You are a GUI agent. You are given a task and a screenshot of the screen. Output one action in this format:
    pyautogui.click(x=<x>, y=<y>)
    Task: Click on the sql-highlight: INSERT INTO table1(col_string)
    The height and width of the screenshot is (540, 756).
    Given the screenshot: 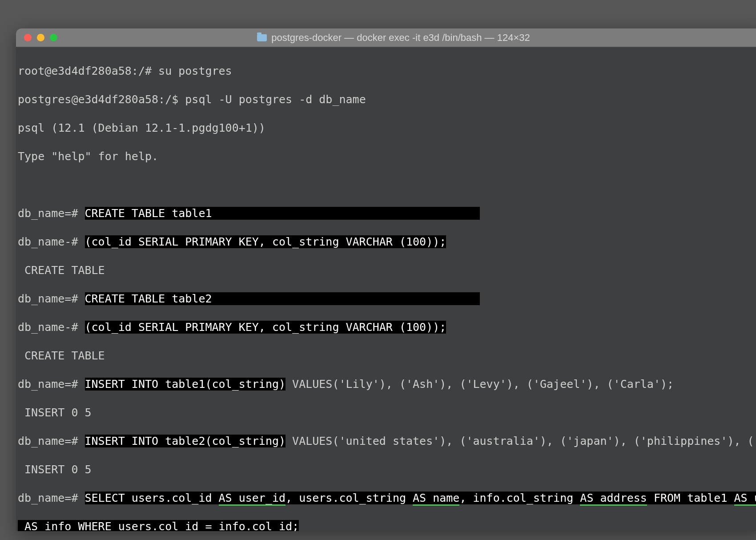 What is the action you would take?
    pyautogui.click(x=185, y=384)
    